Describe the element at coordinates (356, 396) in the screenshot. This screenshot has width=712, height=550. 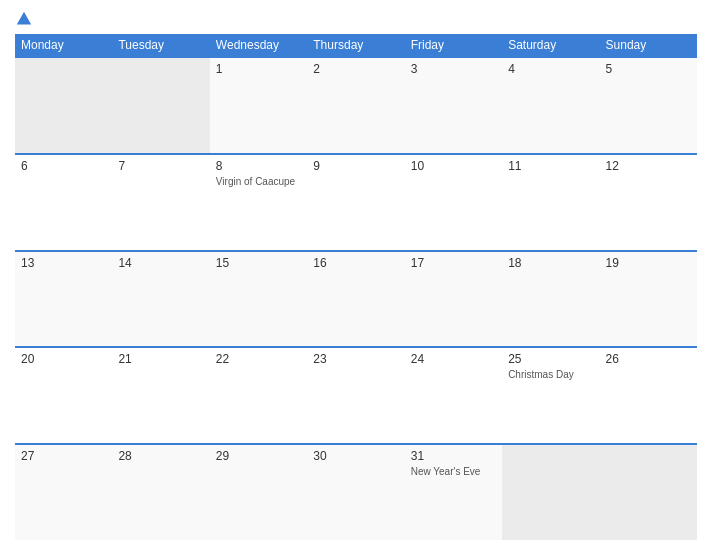
I see `day-cell: 23` at that location.